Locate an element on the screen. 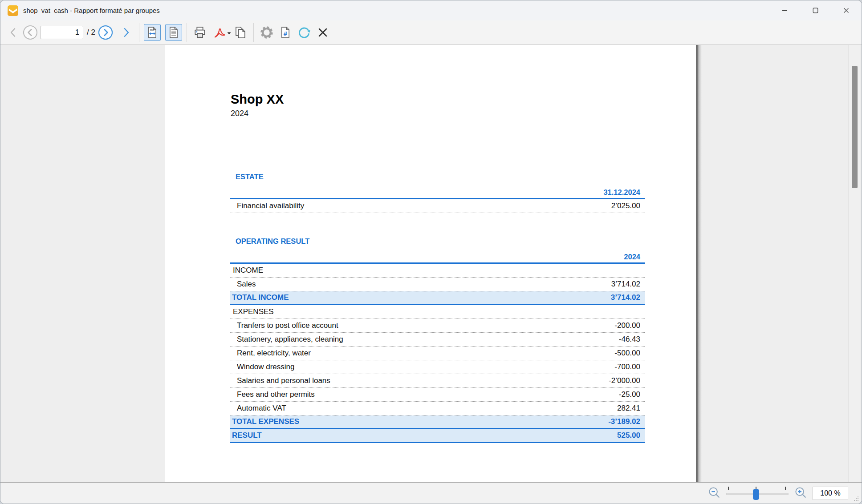 The height and width of the screenshot is (504, 862). next-page-icon is located at coordinates (126, 32).